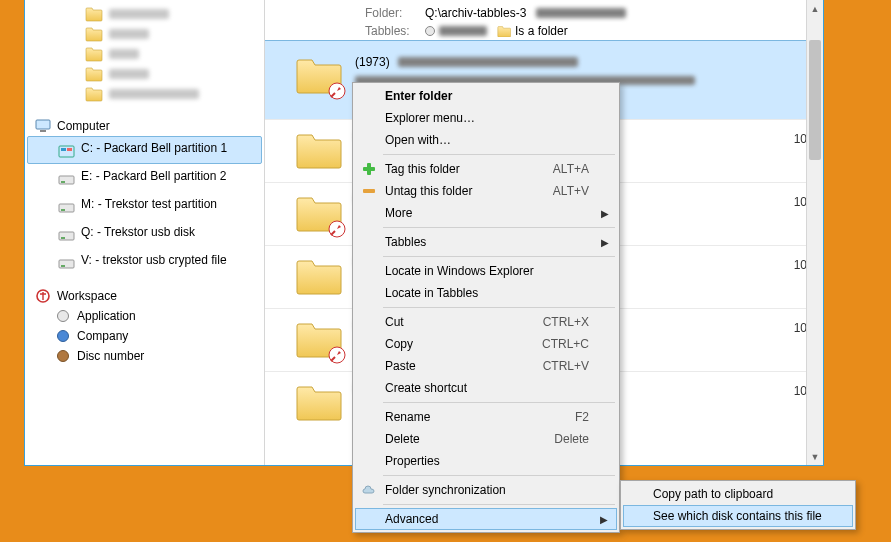  What do you see at coordinates (369, 169) in the screenshot?
I see `plus-icon` at bounding box center [369, 169].